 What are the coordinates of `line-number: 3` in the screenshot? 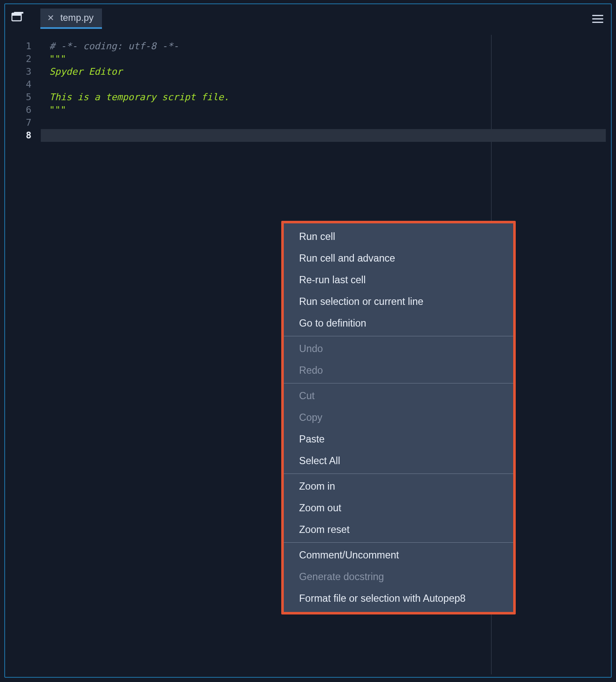 It's located at (24, 72).